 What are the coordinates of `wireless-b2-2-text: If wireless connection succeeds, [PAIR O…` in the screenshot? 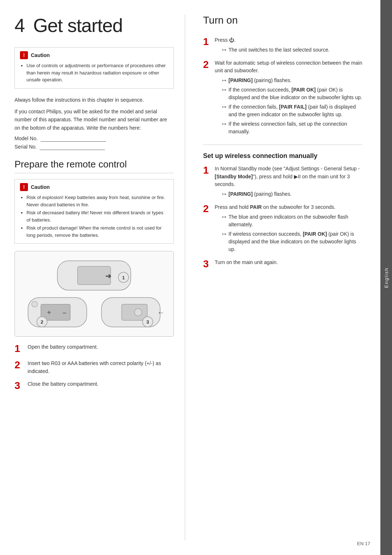 It's located at (295, 242).